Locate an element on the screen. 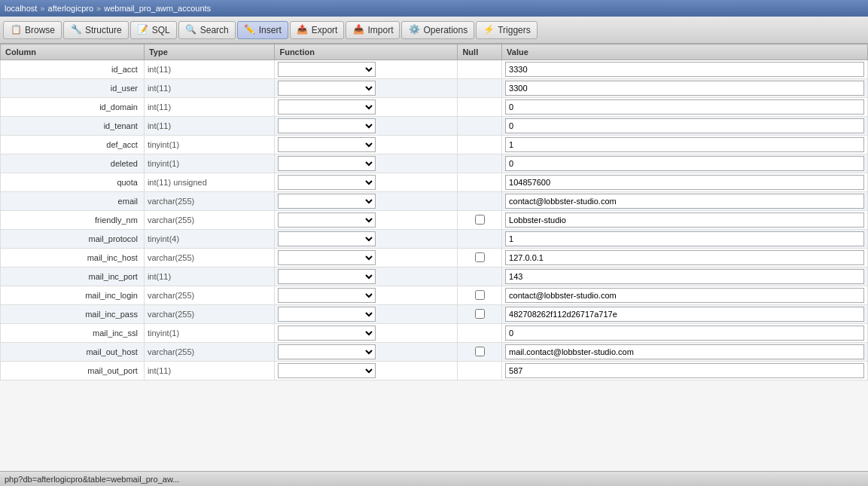 The image size is (868, 486). export-button: Export is located at coordinates (318, 30).